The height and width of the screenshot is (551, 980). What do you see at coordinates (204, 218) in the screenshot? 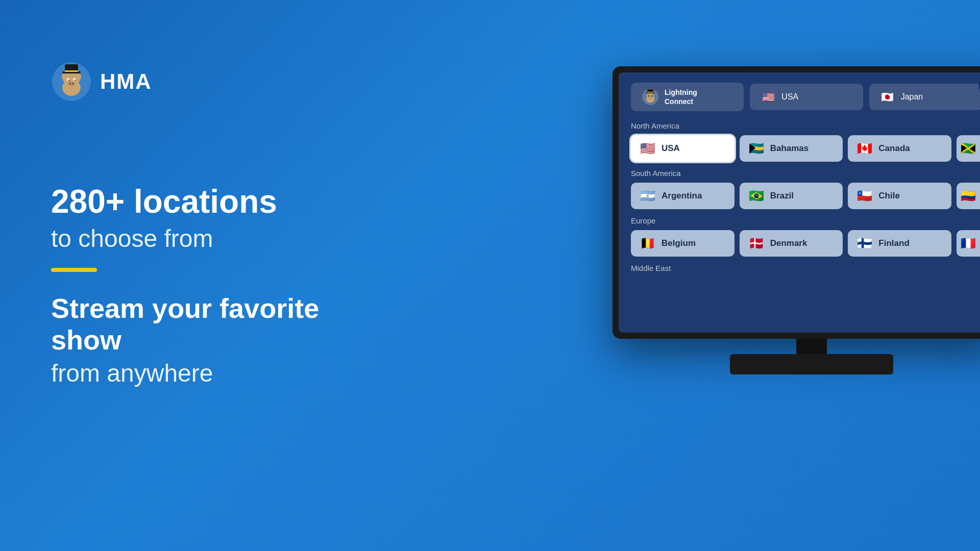
I see `headline-locations: 280+ locations to choose from` at bounding box center [204, 218].